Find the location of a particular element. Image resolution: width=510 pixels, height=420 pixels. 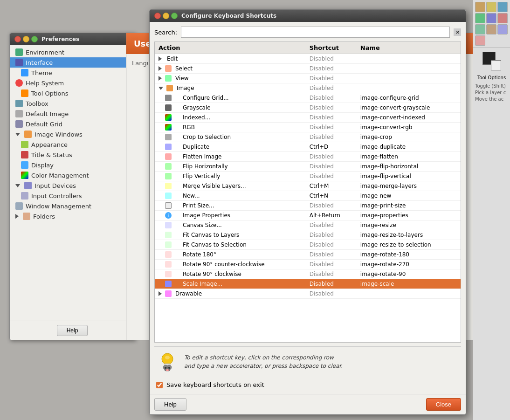

action-label: New... is located at coordinates (191, 196).